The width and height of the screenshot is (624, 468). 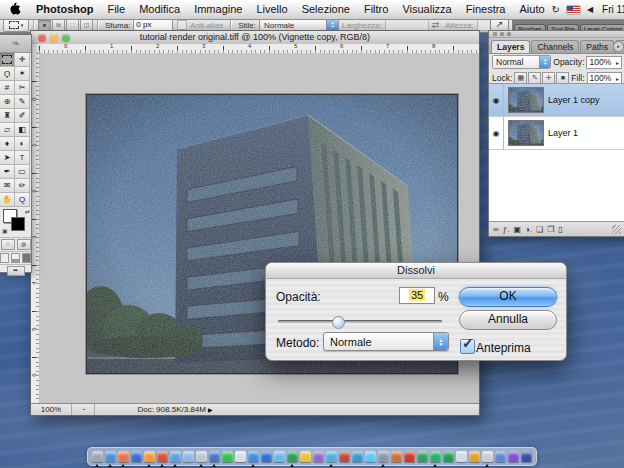 I want to click on tool-eyedropper: ✏, so click(x=22, y=186).